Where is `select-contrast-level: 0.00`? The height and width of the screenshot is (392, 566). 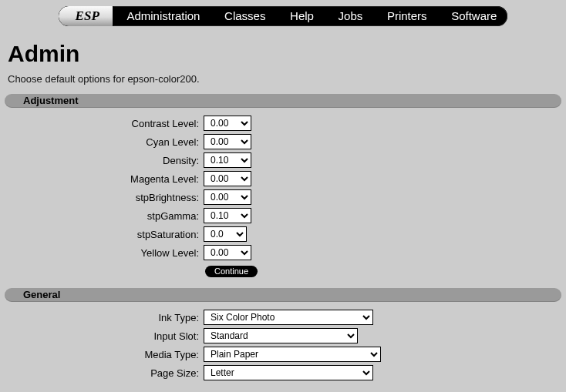 select-contrast-level: 0.00 is located at coordinates (227, 123).